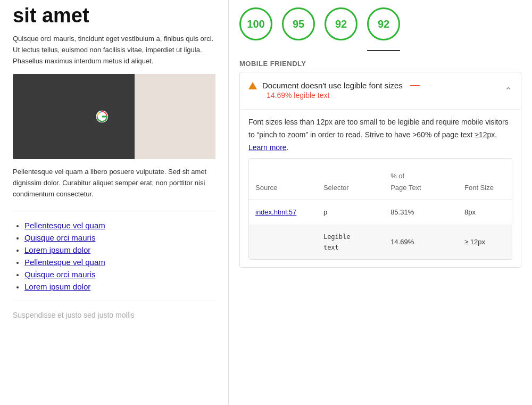  Describe the element at coordinates (380, 242) in the screenshot. I see `table-row: Legibletext 14.69% ≥ 12px` at that location.